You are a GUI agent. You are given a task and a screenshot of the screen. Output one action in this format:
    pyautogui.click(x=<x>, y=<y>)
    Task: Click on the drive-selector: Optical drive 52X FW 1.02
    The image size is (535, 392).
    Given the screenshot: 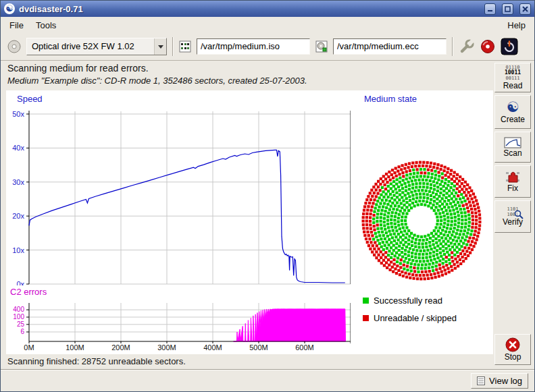 What is the action you would take?
    pyautogui.click(x=97, y=47)
    